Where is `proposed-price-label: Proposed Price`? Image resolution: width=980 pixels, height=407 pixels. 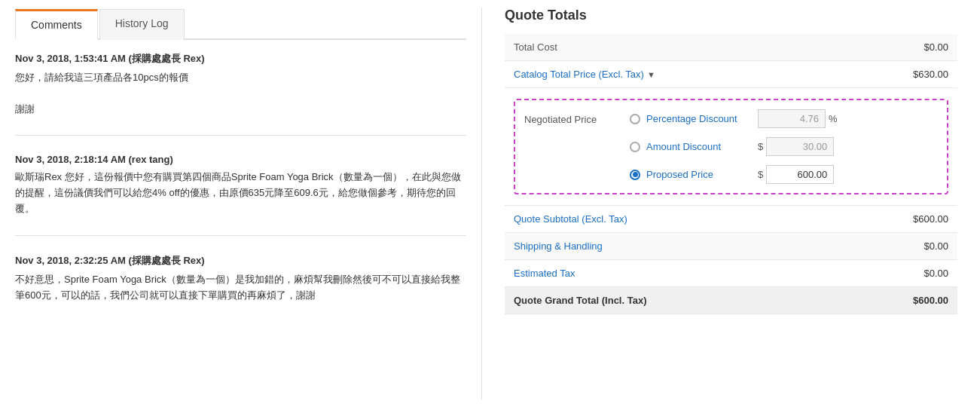 proposed-price-label: Proposed Price is located at coordinates (699, 175).